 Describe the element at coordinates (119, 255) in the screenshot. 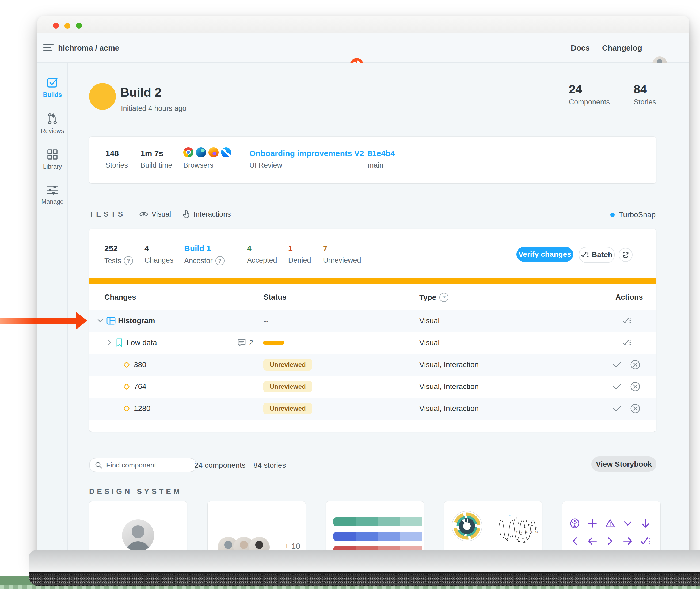

I see `summary-tests-stat: 252 Tests ?` at that location.